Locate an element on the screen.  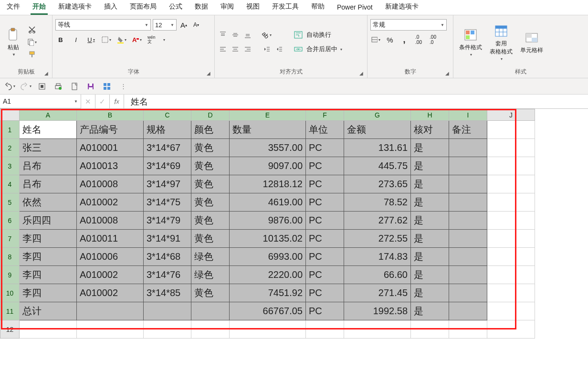
row-header: 1 is located at coordinates (10, 130).